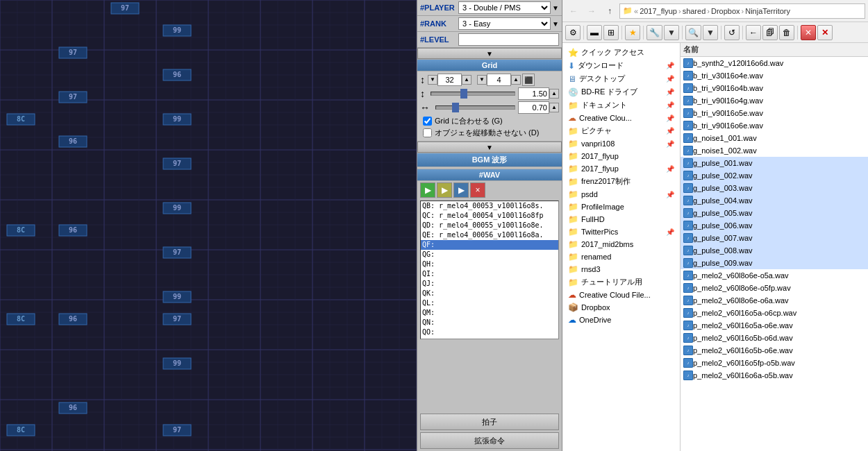 The width and height of the screenshot is (868, 451). What do you see at coordinates (621, 269) in the screenshot?
I see `sidebar-tree-item: 📁rnsd3` at bounding box center [621, 269].